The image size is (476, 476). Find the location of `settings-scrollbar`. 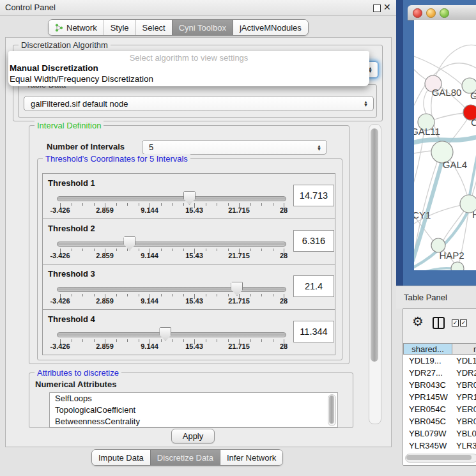

settings-scrollbar is located at coordinates (375, 274).